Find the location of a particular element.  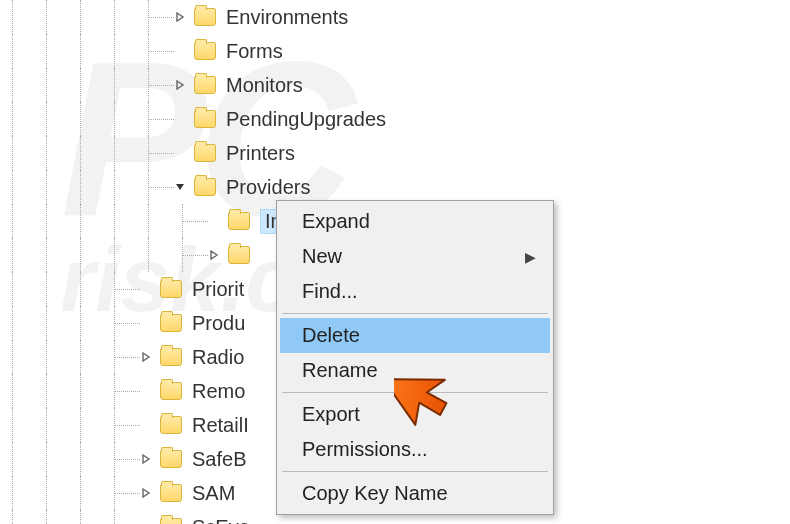

expander-spacer is located at coordinates (146, 520).